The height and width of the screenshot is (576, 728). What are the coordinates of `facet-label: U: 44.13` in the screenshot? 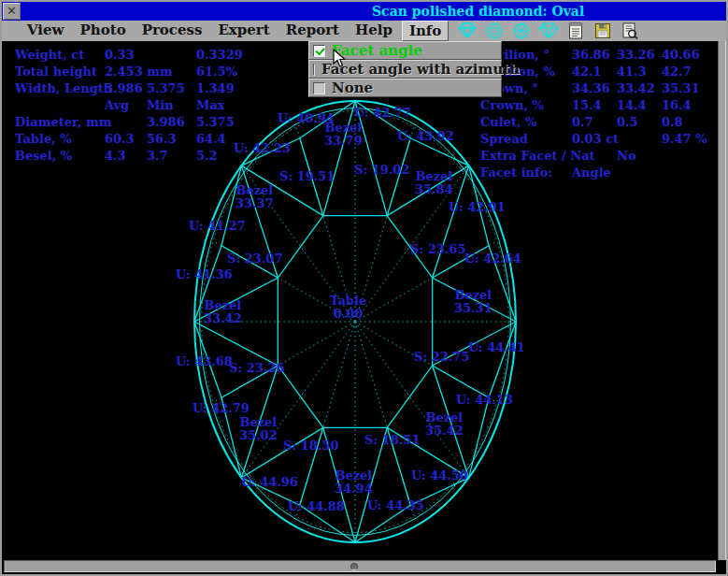 It's located at (484, 400).